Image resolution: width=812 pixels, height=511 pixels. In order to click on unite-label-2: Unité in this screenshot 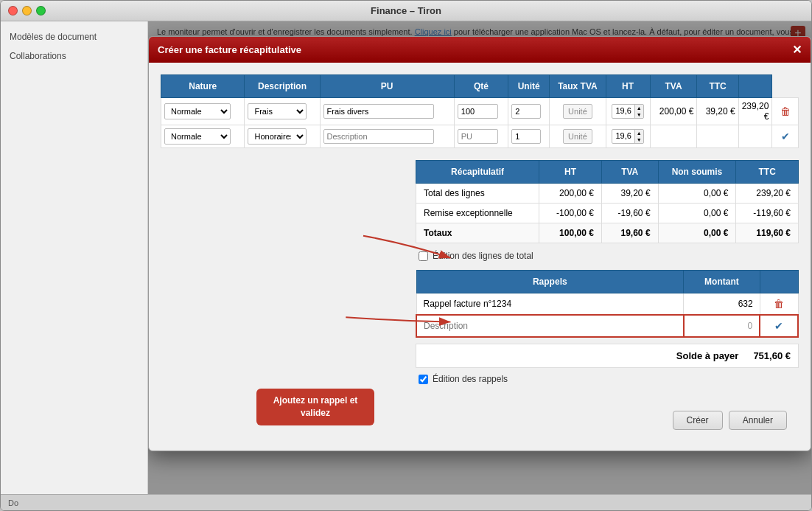, I will do `click(578, 136)`.